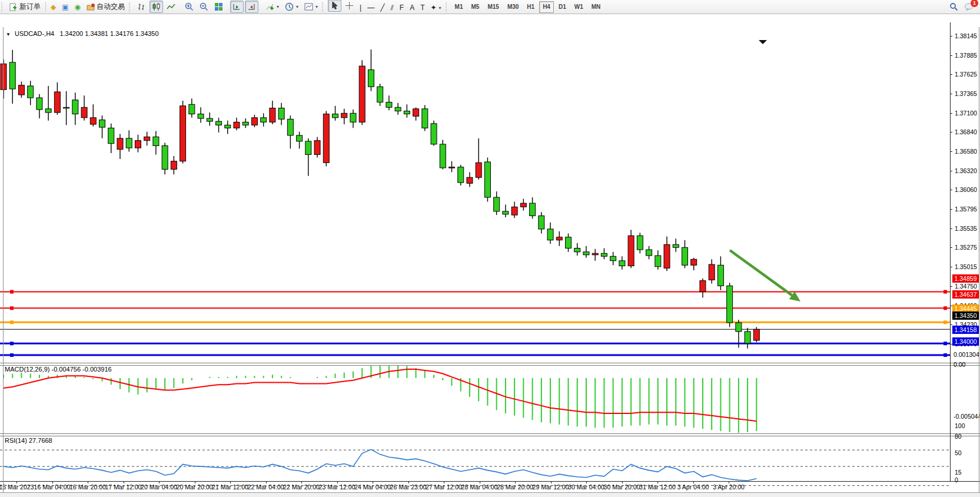  Describe the element at coordinates (141, 7) in the screenshot. I see `bar-chart-button` at that location.